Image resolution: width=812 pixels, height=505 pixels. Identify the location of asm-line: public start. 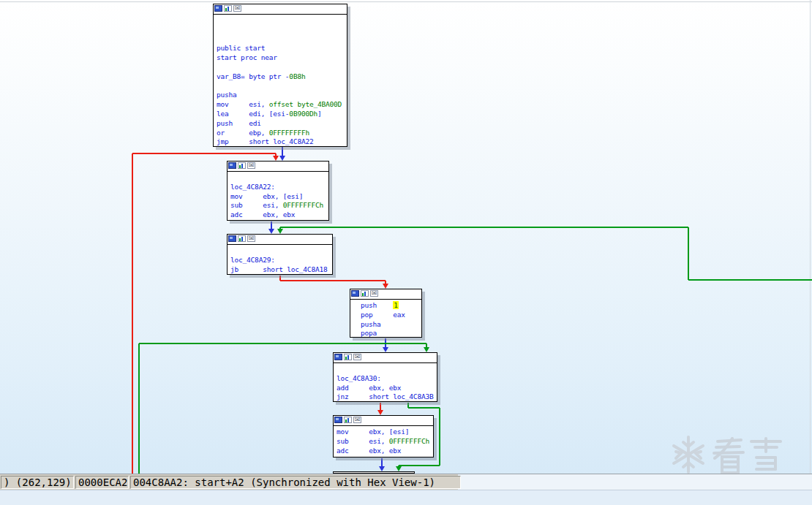
(282, 48).